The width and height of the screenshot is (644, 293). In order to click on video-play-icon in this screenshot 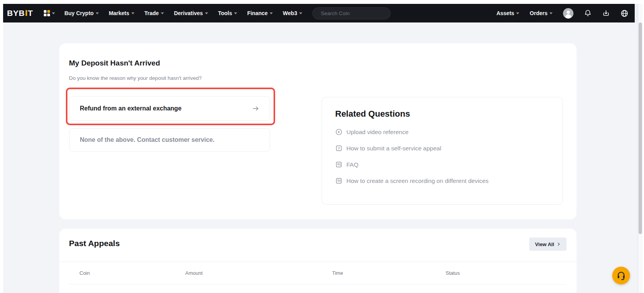, I will do `click(339, 132)`.